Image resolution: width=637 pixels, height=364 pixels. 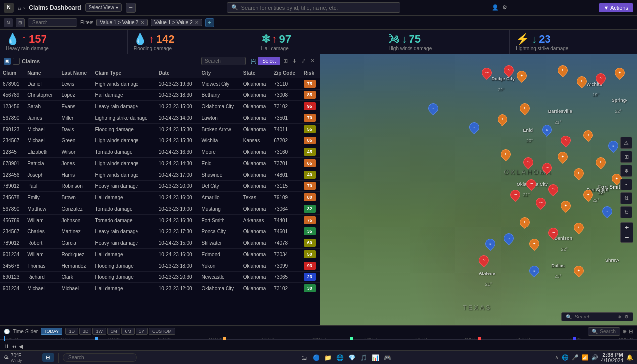 I want to click on weather-icon: 🌤, so click(x=6, y=357).